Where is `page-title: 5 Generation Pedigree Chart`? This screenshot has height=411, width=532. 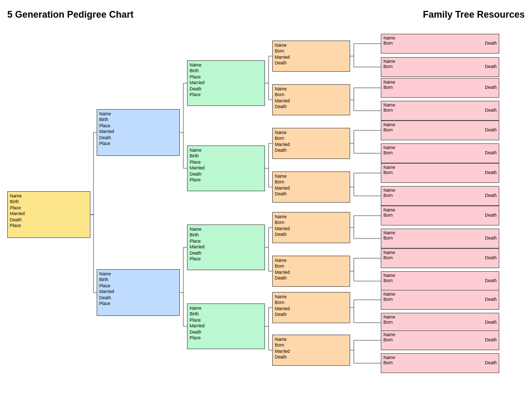
page-title: 5 Generation Pedigree Chart is located at coordinates (71, 15).